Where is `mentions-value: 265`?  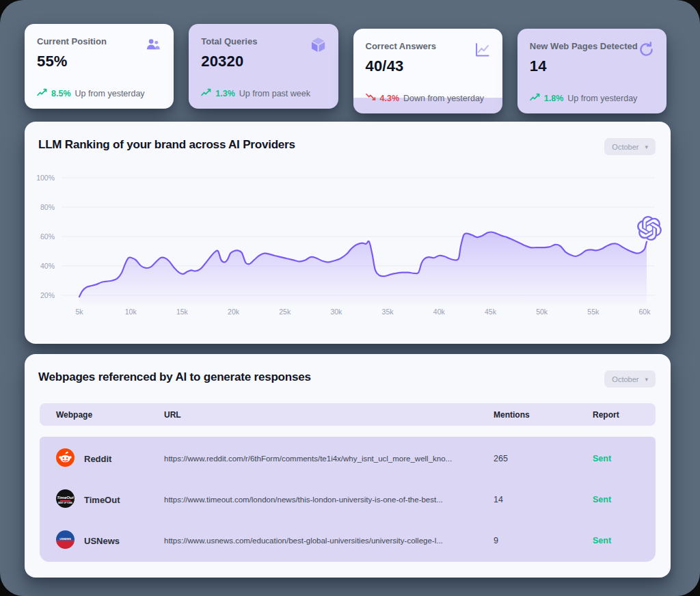
mentions-value: 265 is located at coordinates (543, 459).